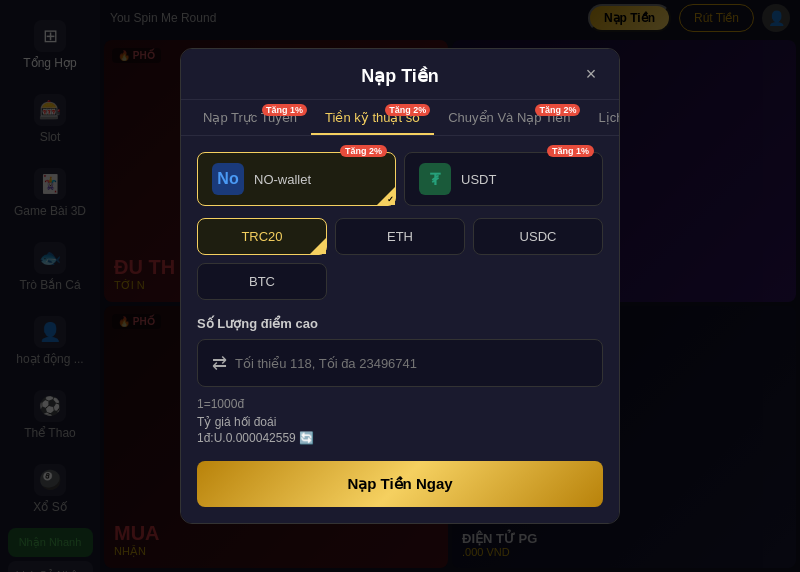  I want to click on modal-header: Nạp Tiền ×, so click(400, 74).